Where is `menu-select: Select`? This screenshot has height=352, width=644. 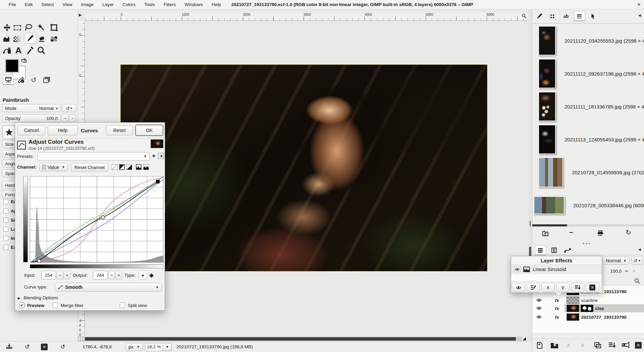
menu-select: Select is located at coordinates (48, 5).